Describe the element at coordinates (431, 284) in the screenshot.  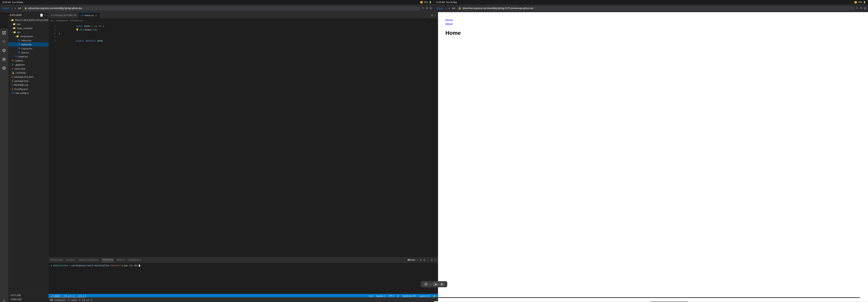
I see `keyboard-pipe: |` at that location.